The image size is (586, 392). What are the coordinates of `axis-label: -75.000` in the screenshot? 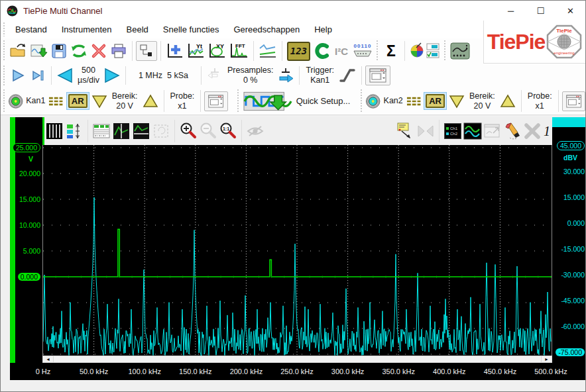 It's located at (570, 352).